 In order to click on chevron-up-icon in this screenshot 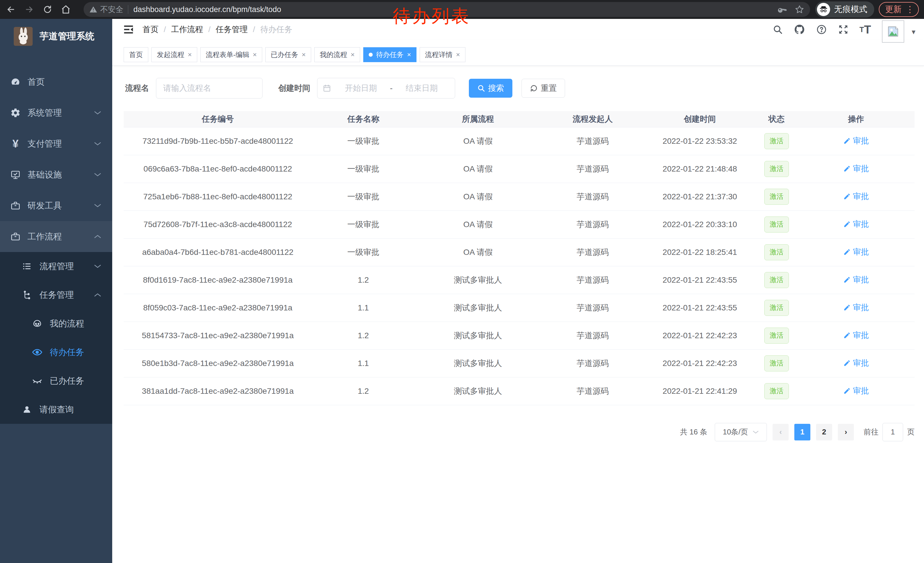, I will do `click(98, 295)`.